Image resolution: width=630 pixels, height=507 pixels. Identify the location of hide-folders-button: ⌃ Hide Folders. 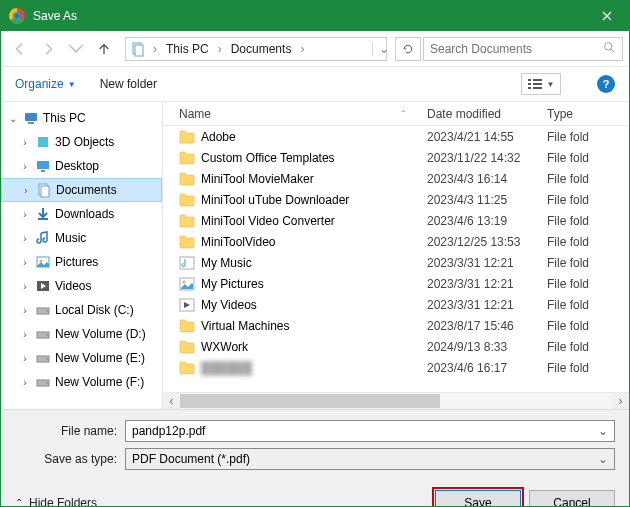
(56, 502).